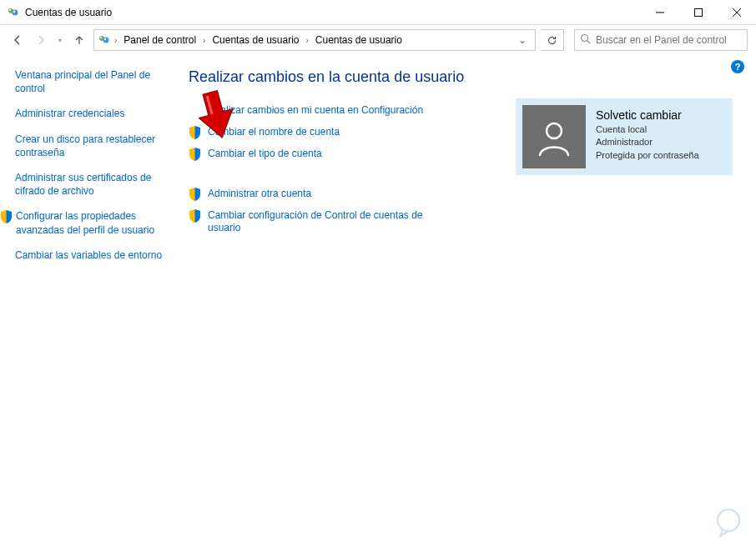  Describe the element at coordinates (648, 142) in the screenshot. I see `user-role: Administrador` at that location.